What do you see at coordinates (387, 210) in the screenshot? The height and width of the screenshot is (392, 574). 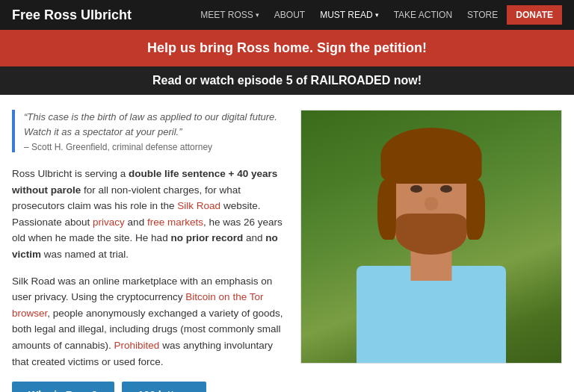 I see `hair-left` at bounding box center [387, 210].